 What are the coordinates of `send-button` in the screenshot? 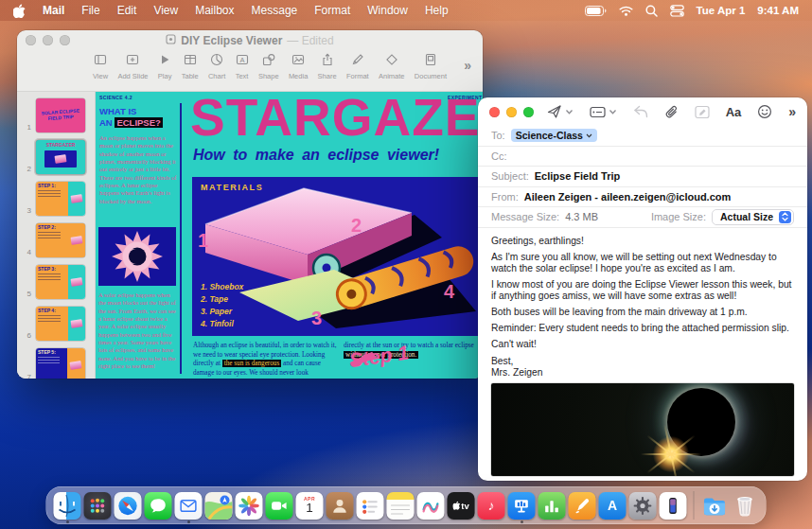 It's located at (560, 112).